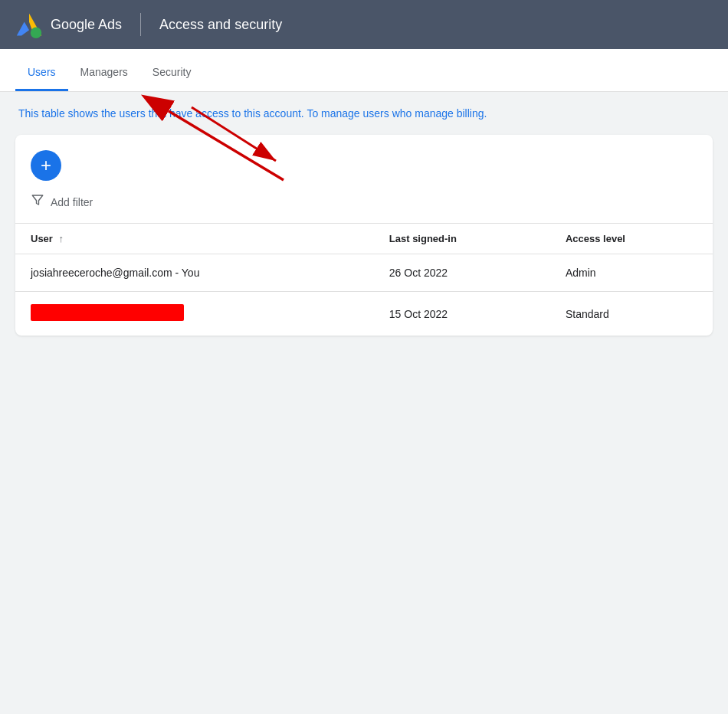 This screenshot has width=728, height=714. Describe the element at coordinates (107, 313) in the screenshot. I see `redacted-bar` at that location.